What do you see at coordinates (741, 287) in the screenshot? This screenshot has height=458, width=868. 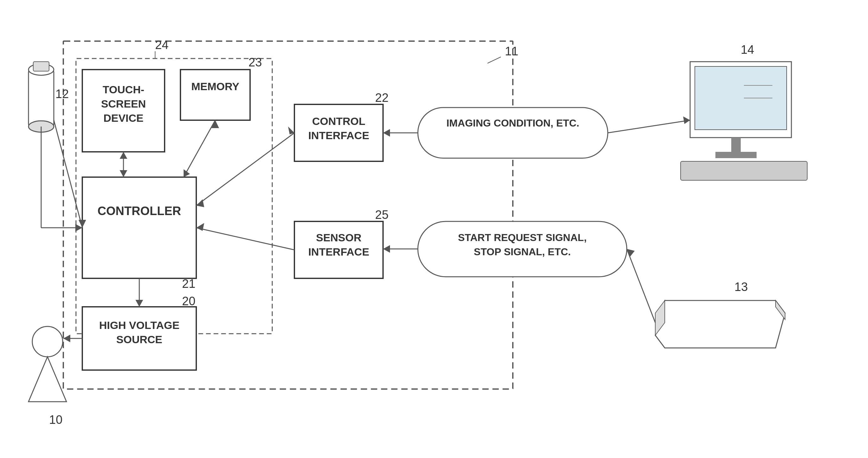 I see `svg-text: 13` at bounding box center [741, 287].